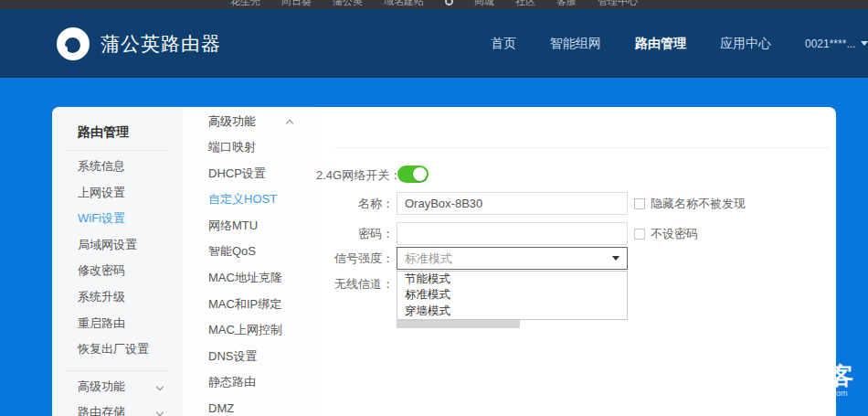 The image size is (868, 416). Describe the element at coordinates (355, 234) in the screenshot. I see `password-label: 密码：` at that location.